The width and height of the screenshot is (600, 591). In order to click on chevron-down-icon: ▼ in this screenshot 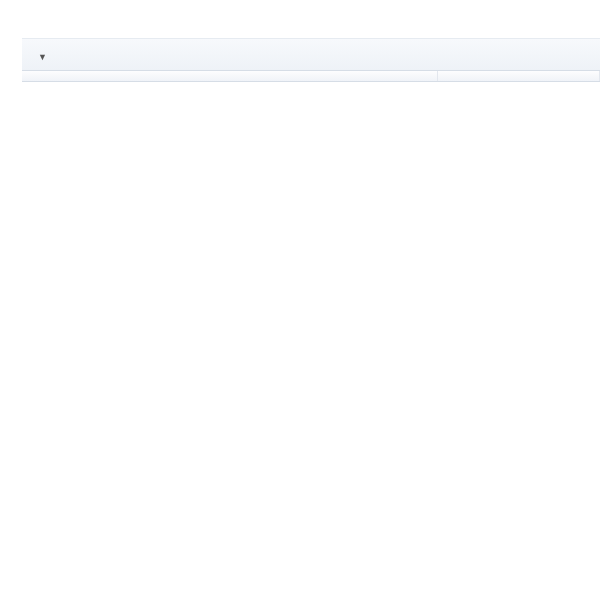, I will do `click(42, 57)`.